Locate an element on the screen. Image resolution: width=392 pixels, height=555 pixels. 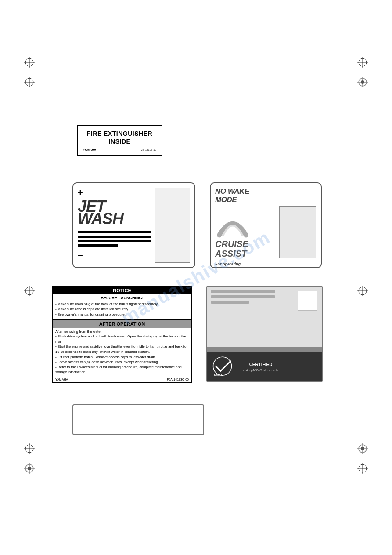
nmma-logo-svg: NMMA is located at coordinates (226, 367).